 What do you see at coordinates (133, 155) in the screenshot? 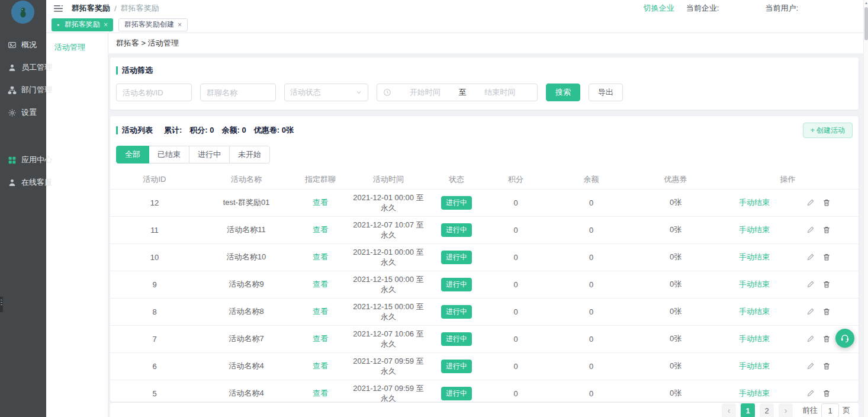
I see `tab-all: 全部` at bounding box center [133, 155].